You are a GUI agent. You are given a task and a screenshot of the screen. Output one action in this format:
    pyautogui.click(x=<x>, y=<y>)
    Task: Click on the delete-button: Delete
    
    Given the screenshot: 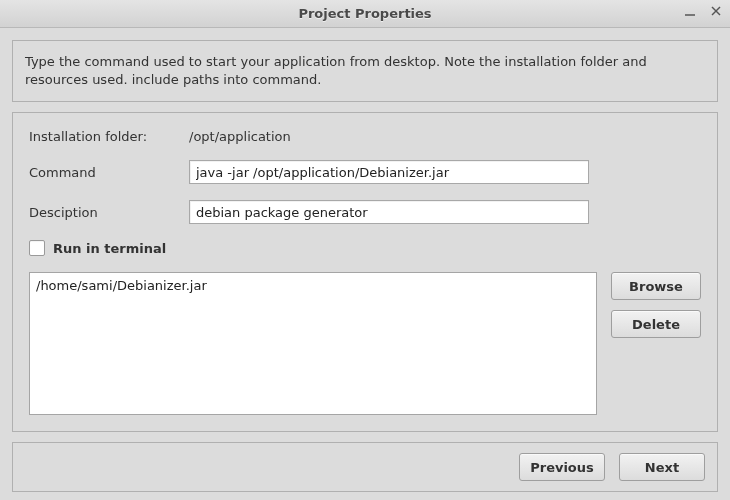 What is the action you would take?
    pyautogui.click(x=656, y=324)
    